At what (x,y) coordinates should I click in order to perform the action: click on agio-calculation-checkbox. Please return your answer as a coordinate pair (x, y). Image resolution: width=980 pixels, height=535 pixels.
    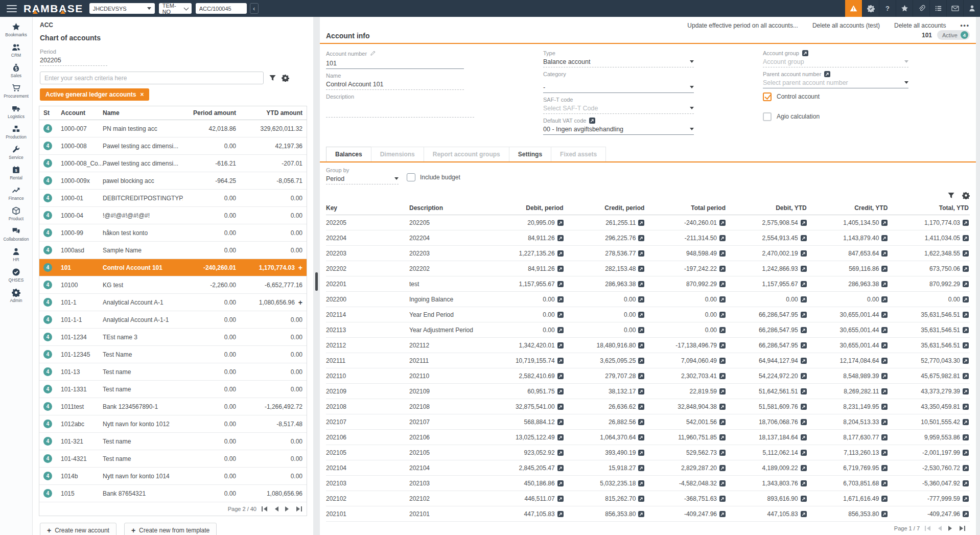
    Looking at the image, I should click on (767, 117).